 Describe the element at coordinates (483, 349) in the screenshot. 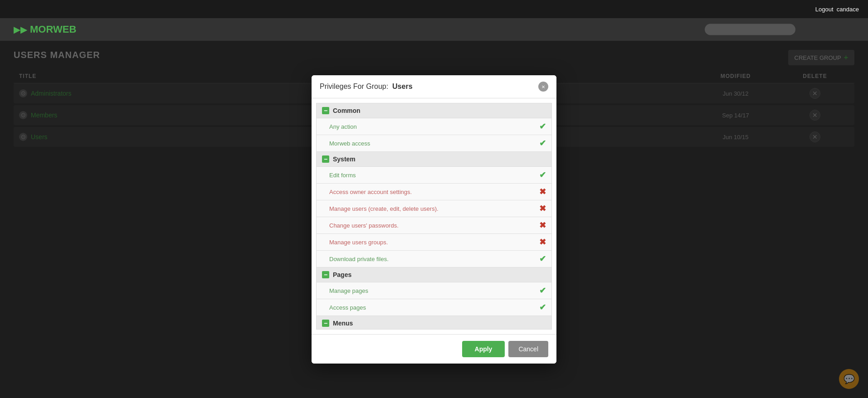

I see `apply-button: Apply` at that location.